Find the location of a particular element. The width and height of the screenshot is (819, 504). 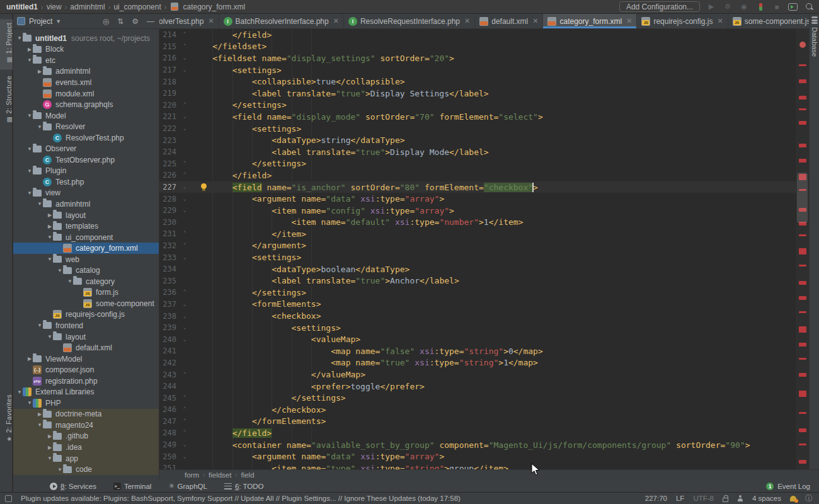

status-message: Plugin updates available: Plugins: BashS… is located at coordinates (241, 498).